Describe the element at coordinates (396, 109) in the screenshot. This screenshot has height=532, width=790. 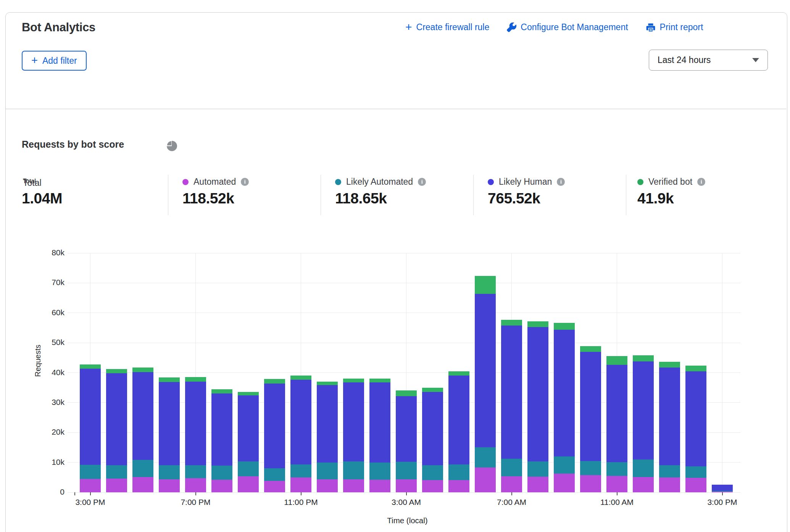
I see `header-divider` at that location.